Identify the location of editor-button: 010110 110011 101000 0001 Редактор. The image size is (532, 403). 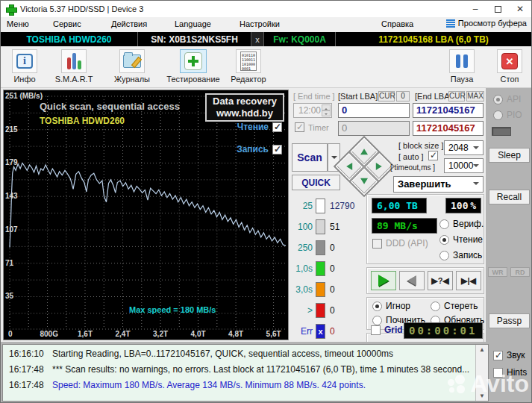
(248, 66).